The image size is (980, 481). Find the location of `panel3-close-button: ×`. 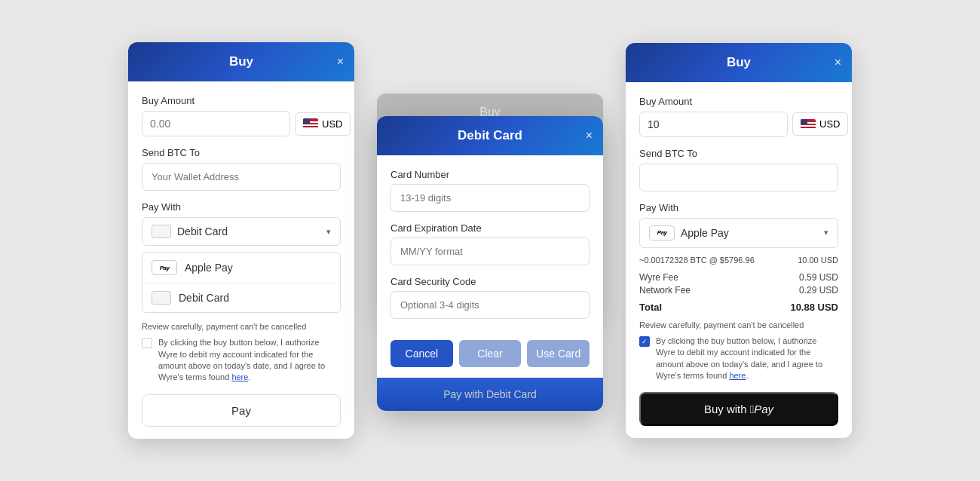

panel3-close-button: × is located at coordinates (838, 63).